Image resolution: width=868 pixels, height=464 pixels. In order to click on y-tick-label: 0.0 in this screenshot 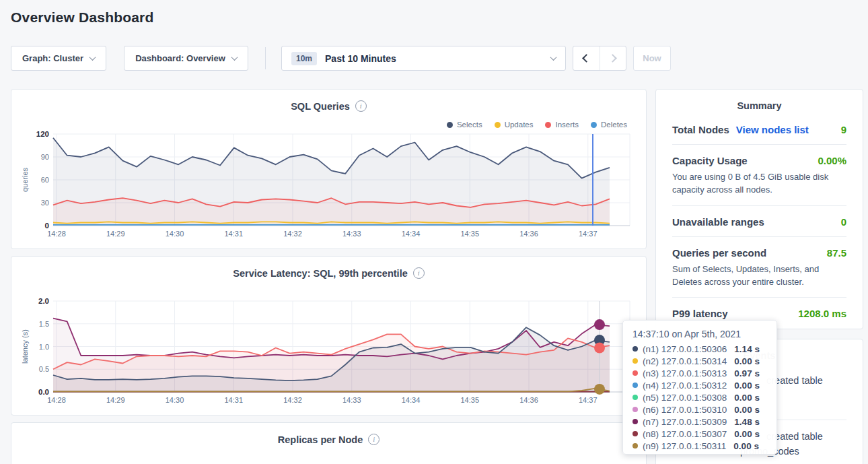, I will do `click(44, 392)`.